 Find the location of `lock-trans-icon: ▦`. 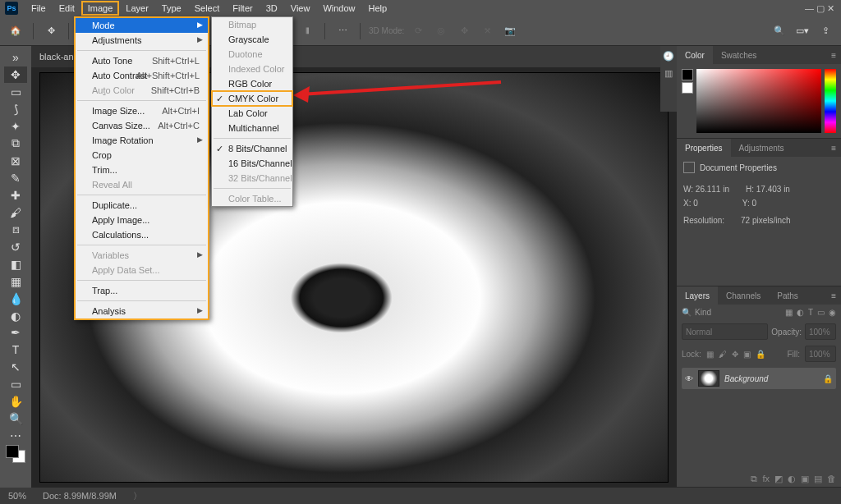

lock-trans-icon: ▦ is located at coordinates (710, 355).